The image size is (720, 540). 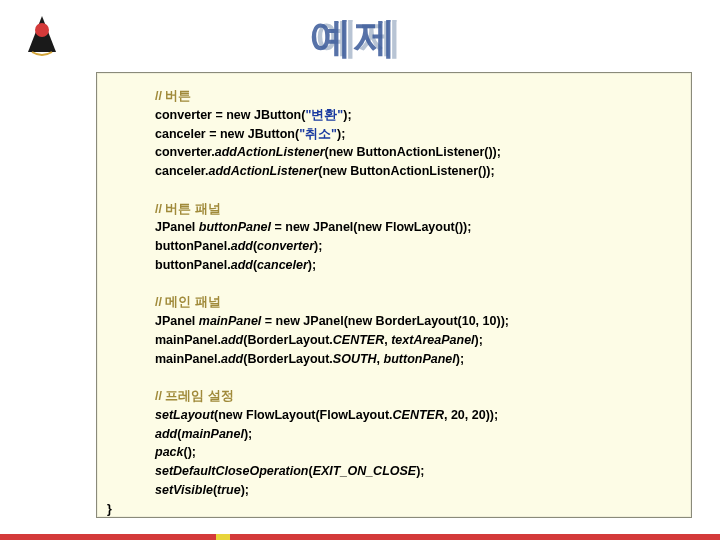 What do you see at coordinates (414, 134) in the screenshot?
I see `code-line: canceler = new JButton("취소");` at bounding box center [414, 134].